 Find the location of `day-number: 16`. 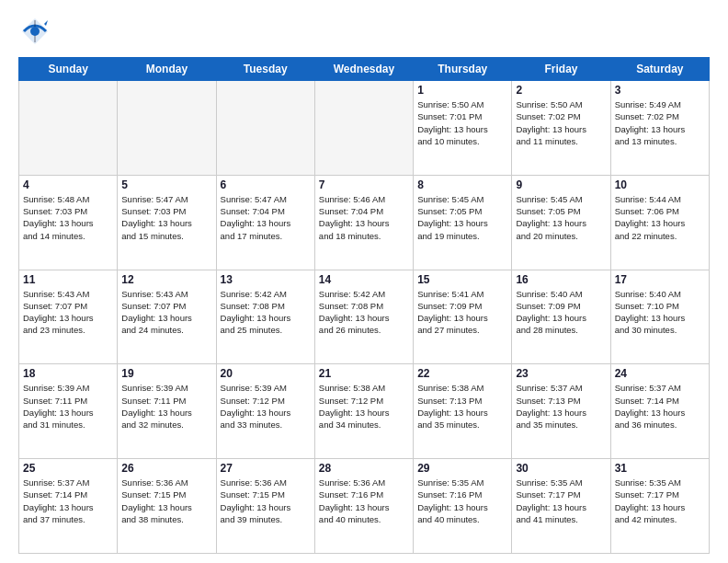

day-number: 16 is located at coordinates (561, 280).